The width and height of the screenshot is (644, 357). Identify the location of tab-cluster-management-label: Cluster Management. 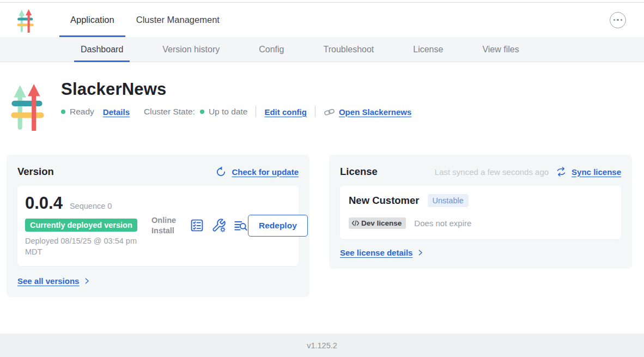
(178, 20).